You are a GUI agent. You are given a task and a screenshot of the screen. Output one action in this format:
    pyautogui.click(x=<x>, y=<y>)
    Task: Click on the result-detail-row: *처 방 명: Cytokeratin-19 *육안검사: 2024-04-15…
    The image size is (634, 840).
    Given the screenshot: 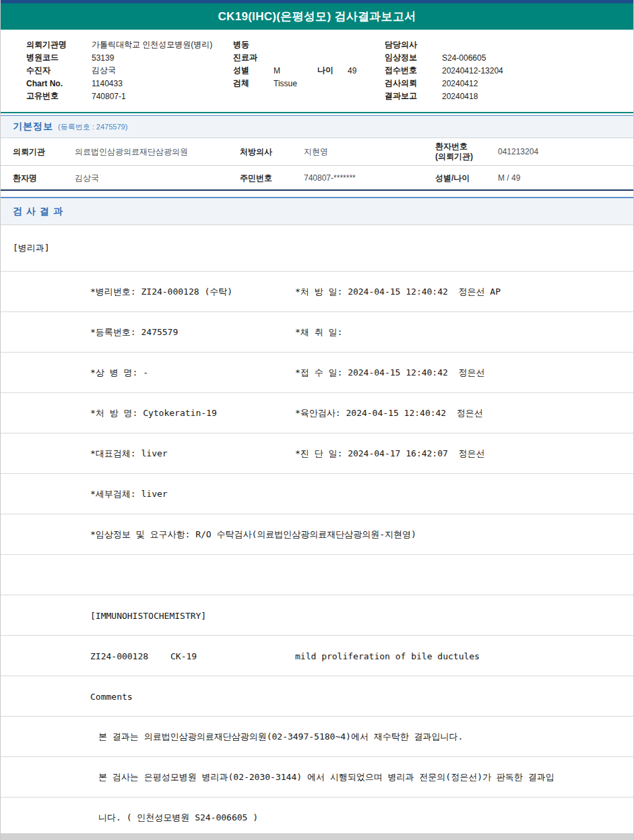 What is the action you would take?
    pyautogui.click(x=317, y=413)
    